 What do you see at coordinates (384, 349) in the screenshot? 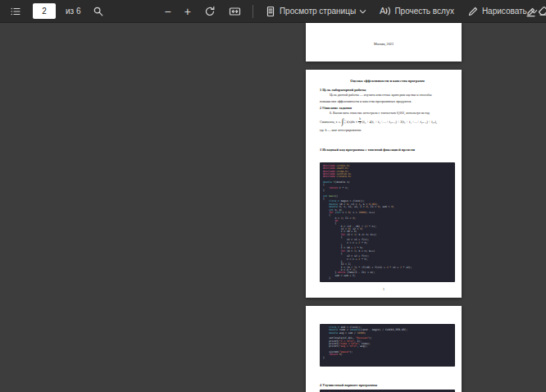
I see `page-3-partial: clock_t end = clock(); double time = (do…` at bounding box center [384, 349].